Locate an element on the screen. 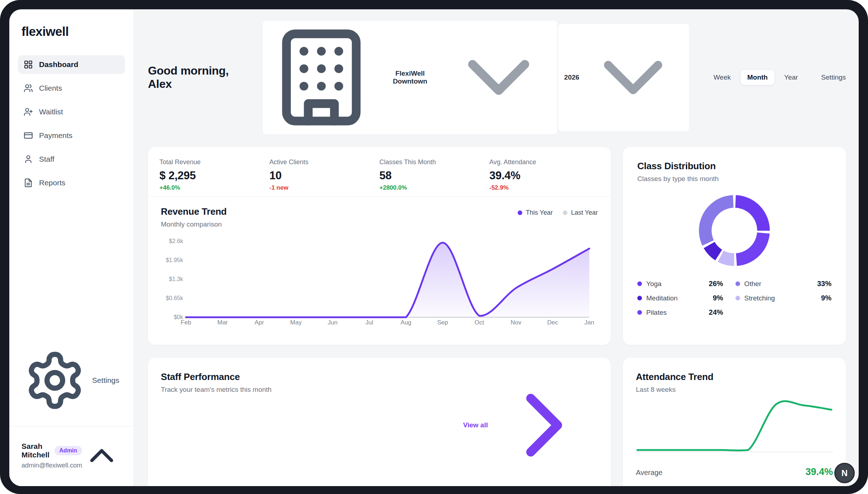 The width and height of the screenshot is (868, 494). legend-item-last-year: Last Year is located at coordinates (580, 213).